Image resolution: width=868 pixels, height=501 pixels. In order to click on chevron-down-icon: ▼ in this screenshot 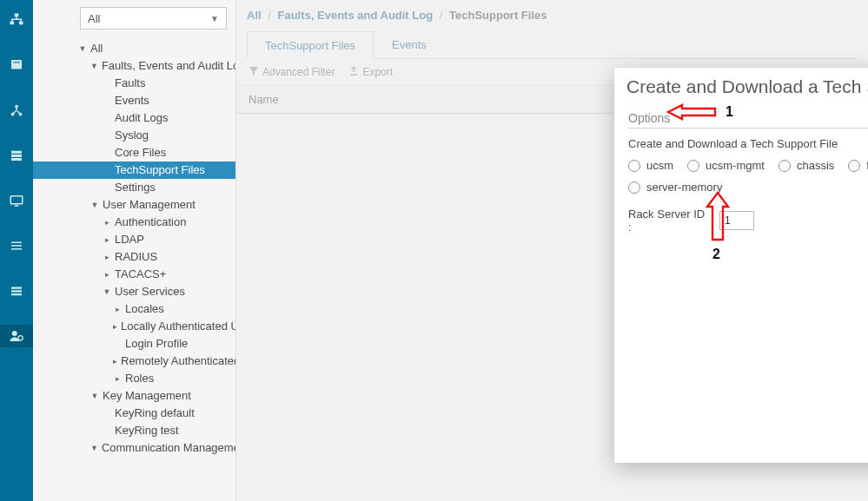, I will do `click(215, 19)`.